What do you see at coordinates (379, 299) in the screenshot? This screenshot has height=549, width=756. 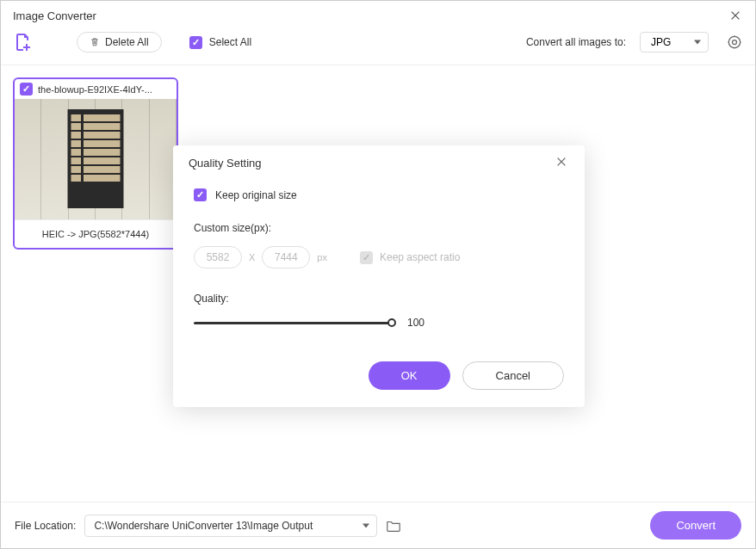 I see `quality-label: Quality:` at bounding box center [379, 299].